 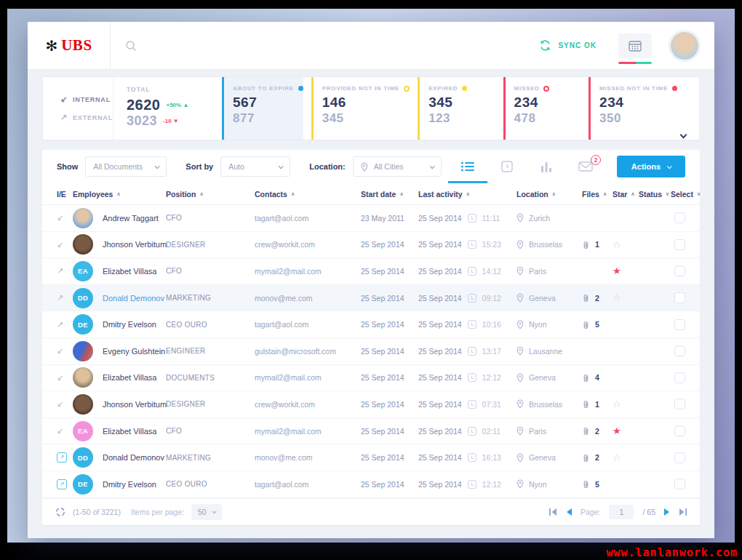 I want to click on column-header: I/E, so click(x=65, y=194).